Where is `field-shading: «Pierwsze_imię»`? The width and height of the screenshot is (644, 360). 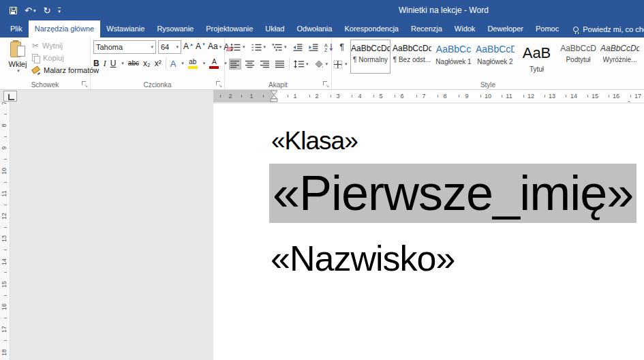 field-shading: «Pierwsze_imię» is located at coordinates (453, 194).